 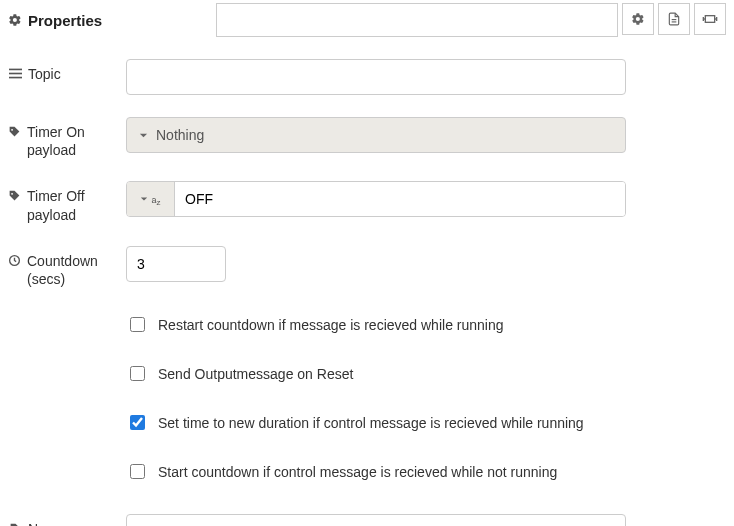 I want to click on document-icon, so click(x=674, y=19).